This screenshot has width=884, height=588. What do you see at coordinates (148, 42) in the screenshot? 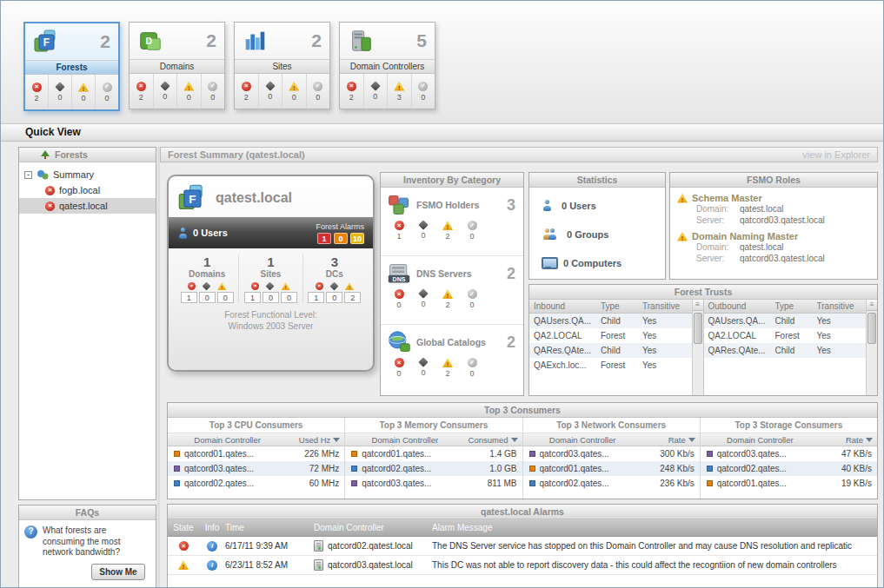
I see `svg-text: D` at bounding box center [148, 42].